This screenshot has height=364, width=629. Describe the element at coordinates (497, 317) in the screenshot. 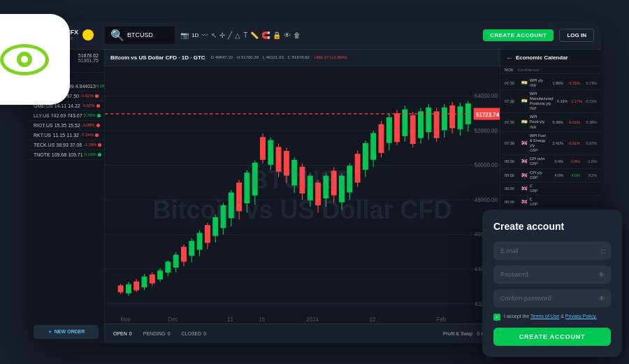

I see `terms-checkbox: ✓` at that location.